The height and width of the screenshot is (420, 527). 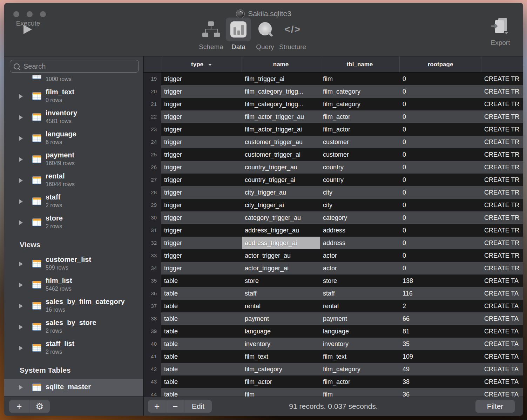 What do you see at coordinates (74, 66) in the screenshot?
I see `search-field` at bounding box center [74, 66].